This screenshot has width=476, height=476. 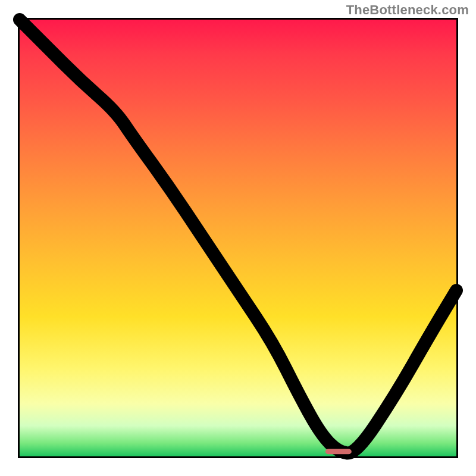 What do you see at coordinates (408, 10) in the screenshot?
I see `watermark-text: TheBottleneck.com` at bounding box center [408, 10].